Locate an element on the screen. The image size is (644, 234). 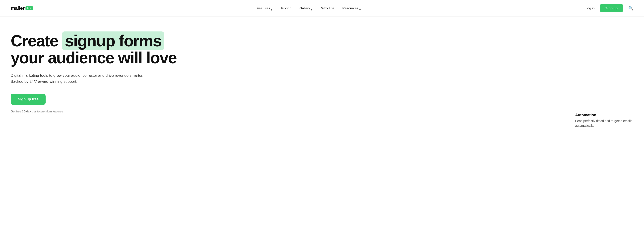
logo-text: mailer is located at coordinates (18, 8).